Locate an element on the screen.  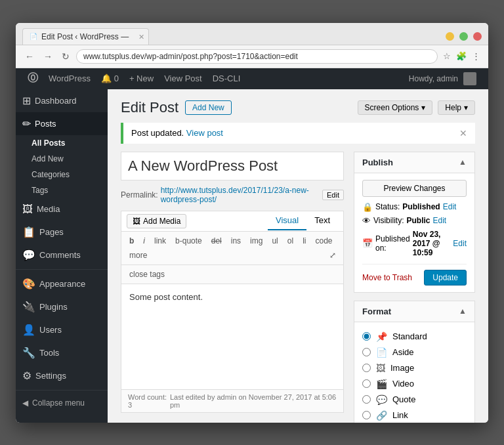
post-title-input is located at coordinates (232, 166).